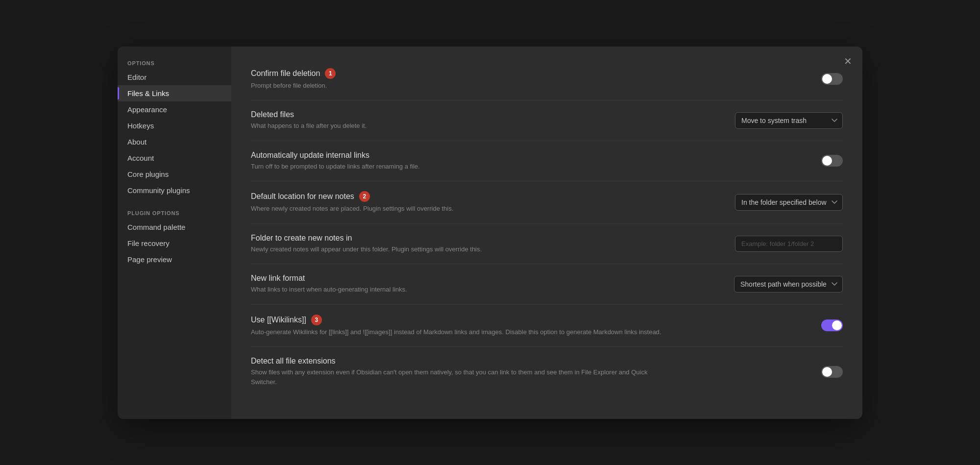  What do you see at coordinates (174, 93) in the screenshot?
I see `sidebar-item-files-links: Files & Links` at bounding box center [174, 93].